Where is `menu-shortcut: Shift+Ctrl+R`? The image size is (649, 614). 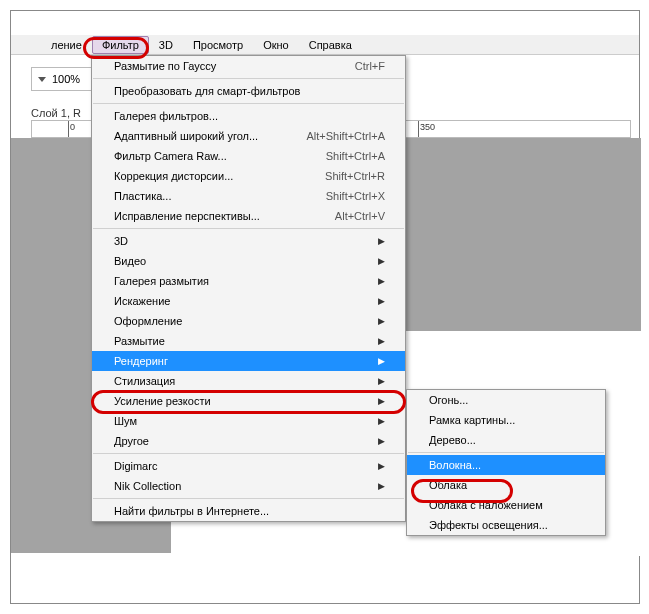
menu-shortcut: Shift+Ctrl+R is located at coordinates (355, 176).